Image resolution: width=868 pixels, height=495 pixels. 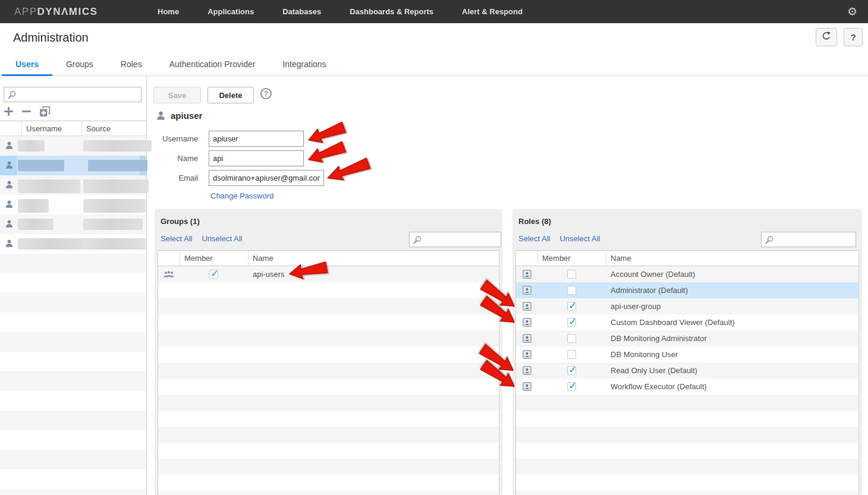 What do you see at coordinates (168, 12) in the screenshot?
I see `nav-home: Home` at bounding box center [168, 12].